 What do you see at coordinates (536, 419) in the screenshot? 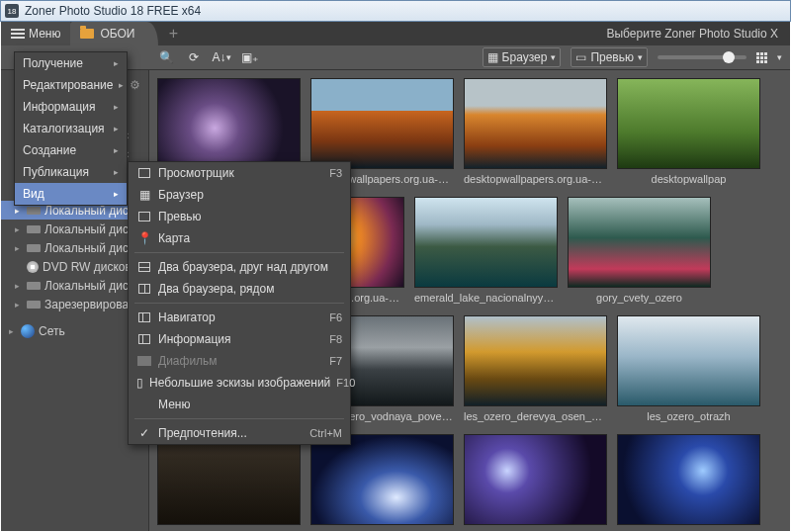
I see `thumbnail-label: les_ozero_derevya_osen_nacion...` at bounding box center [536, 419].